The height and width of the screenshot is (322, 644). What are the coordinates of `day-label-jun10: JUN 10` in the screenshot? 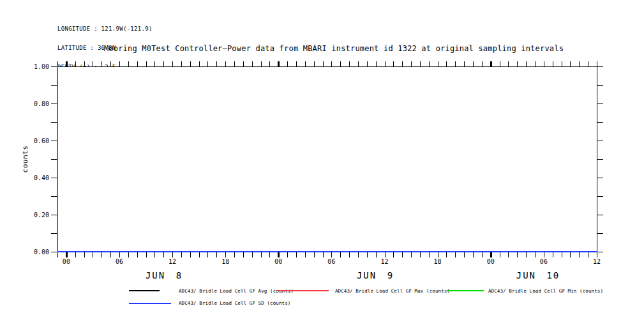 It's located at (539, 275).